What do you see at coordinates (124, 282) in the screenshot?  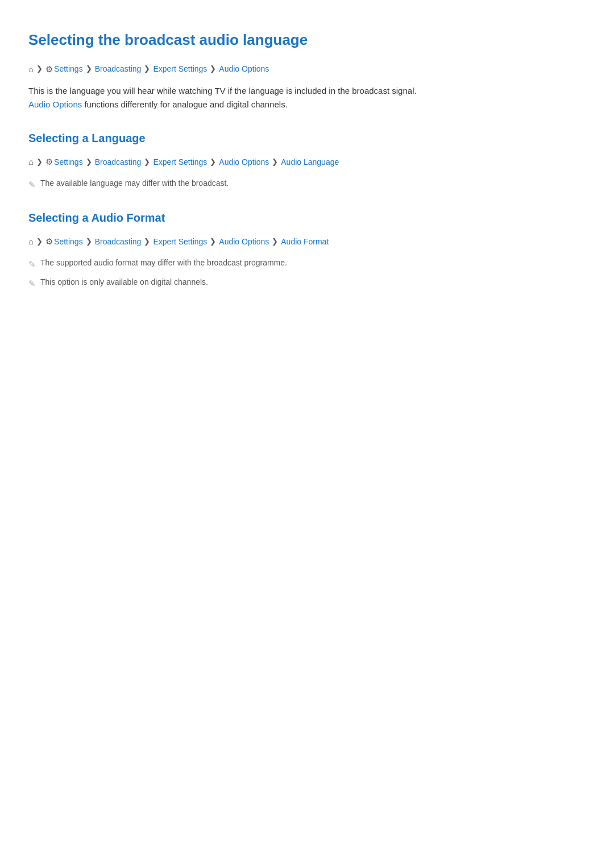 I see `audio-format-note-text-2: This option is only available on digital…` at bounding box center [124, 282].